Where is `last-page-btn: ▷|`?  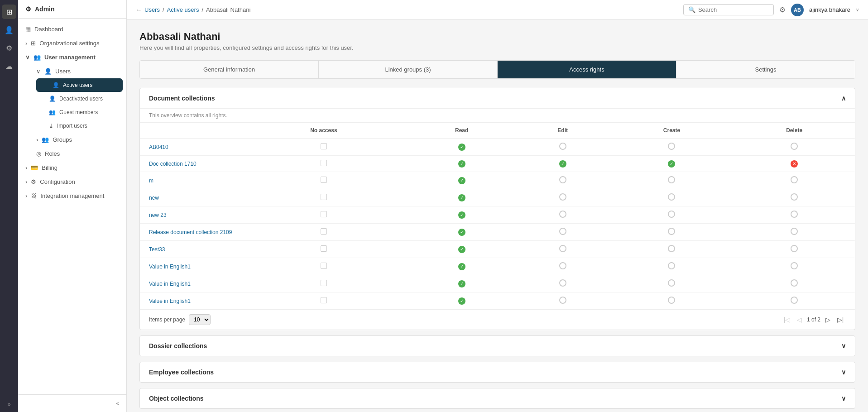
last-page-btn: ▷| is located at coordinates (840, 320).